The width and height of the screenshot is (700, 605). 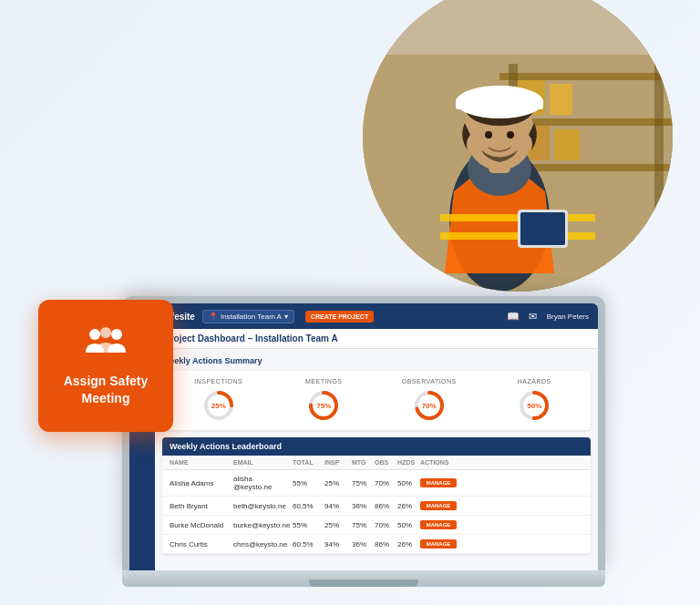 I want to click on donut-hazards: 50%, so click(x=534, y=405).